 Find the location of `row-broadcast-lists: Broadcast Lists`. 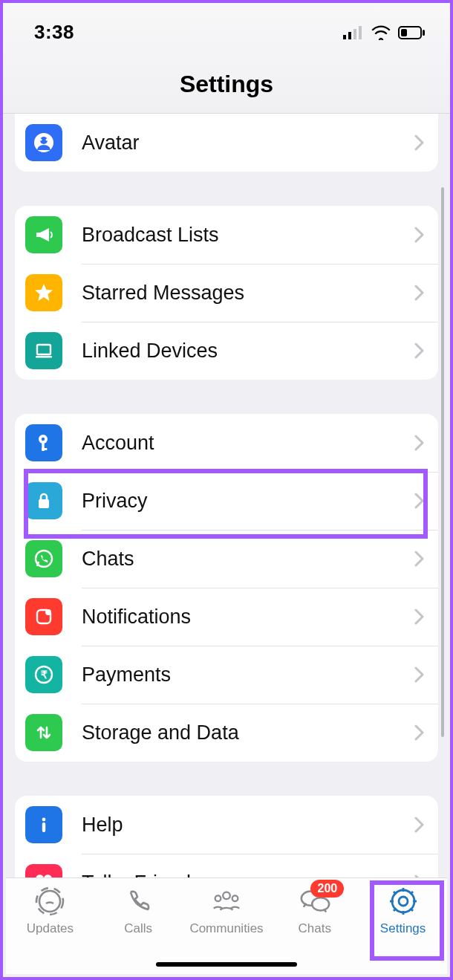

row-broadcast-lists: Broadcast Lists is located at coordinates (226, 235).